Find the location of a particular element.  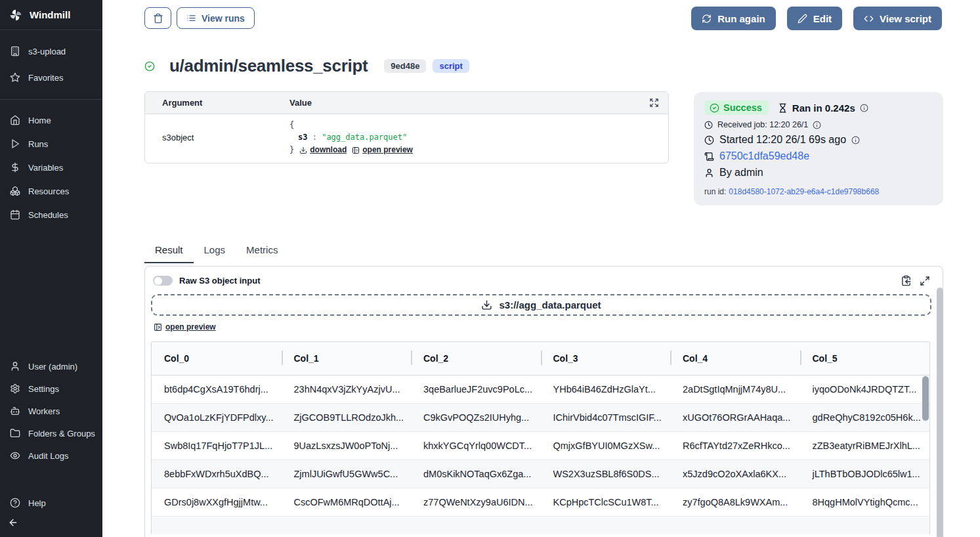

brand-label: Windmill is located at coordinates (50, 14).